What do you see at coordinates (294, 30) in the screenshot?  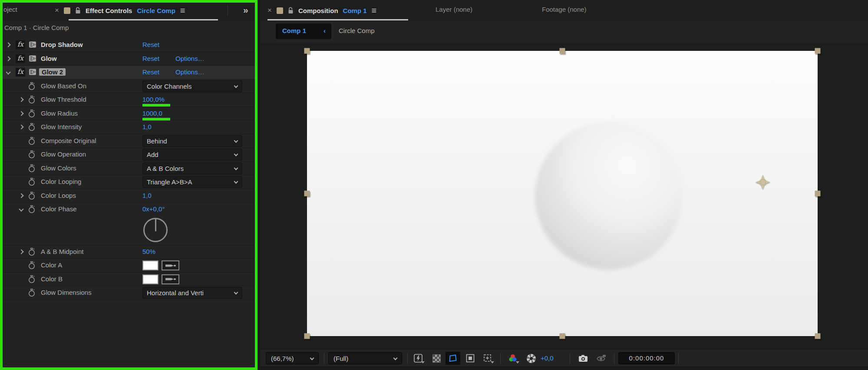 I see `viewer-tab-label: Comp 1` at bounding box center [294, 30].